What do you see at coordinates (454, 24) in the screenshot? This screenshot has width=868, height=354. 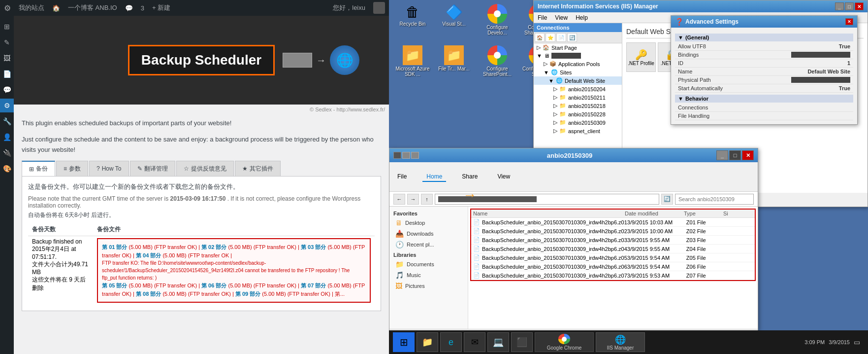 I see `desktop-icon-visual: 🔷 Visual St...` at bounding box center [454, 24].